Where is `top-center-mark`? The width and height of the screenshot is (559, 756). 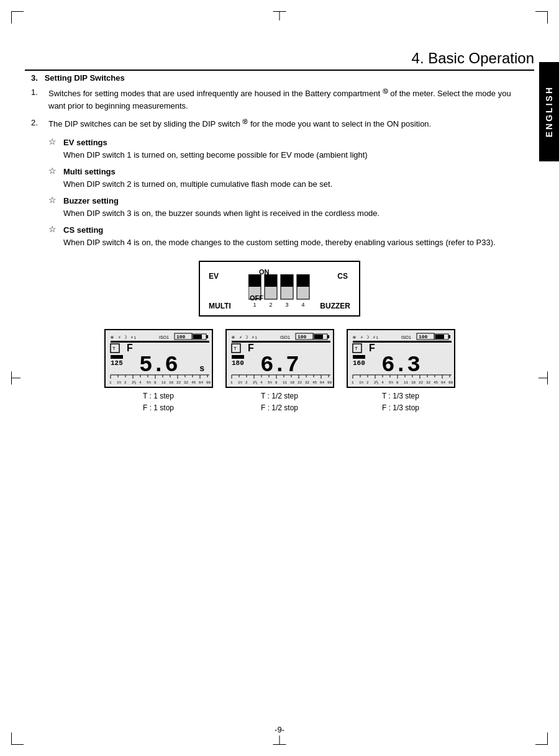 top-center-mark is located at coordinates (280, 16).